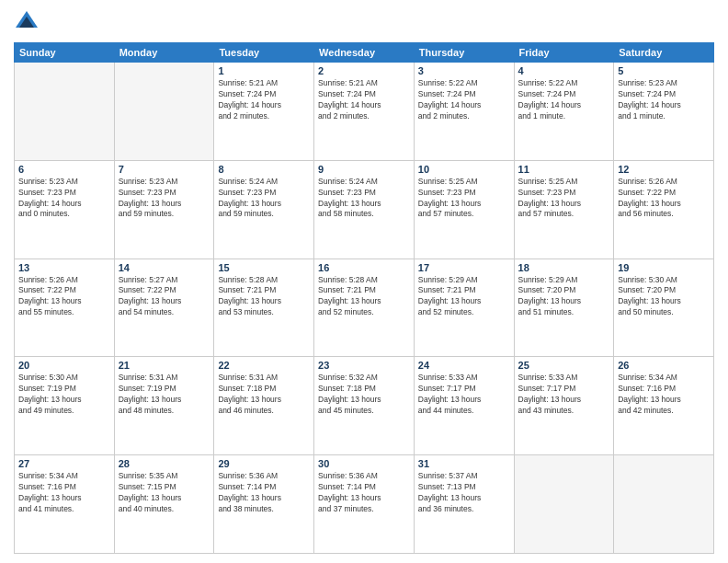 This screenshot has height=563, width=728. Describe the element at coordinates (165, 493) in the screenshot. I see `cell-info: Sunrise: 5:35 AM Sunset: 7:15 PM Dayligh…` at that location.